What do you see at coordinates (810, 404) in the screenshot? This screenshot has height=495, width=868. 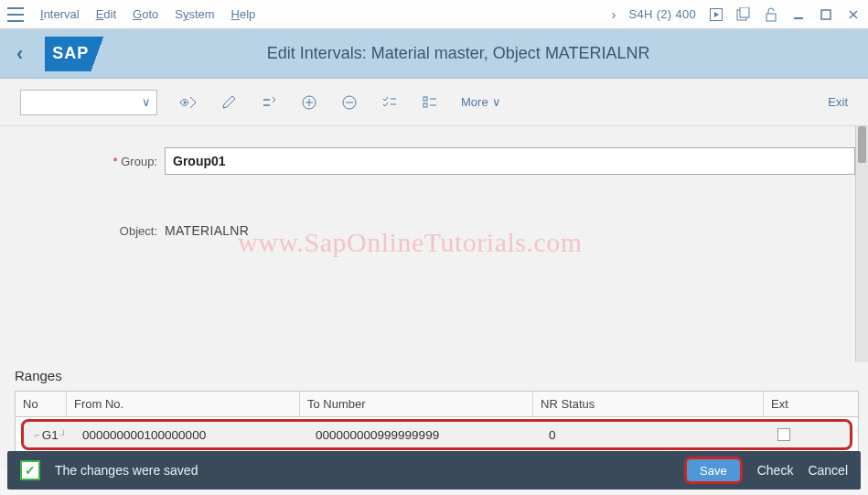 I see `col-ext: Ext` at bounding box center [810, 404].